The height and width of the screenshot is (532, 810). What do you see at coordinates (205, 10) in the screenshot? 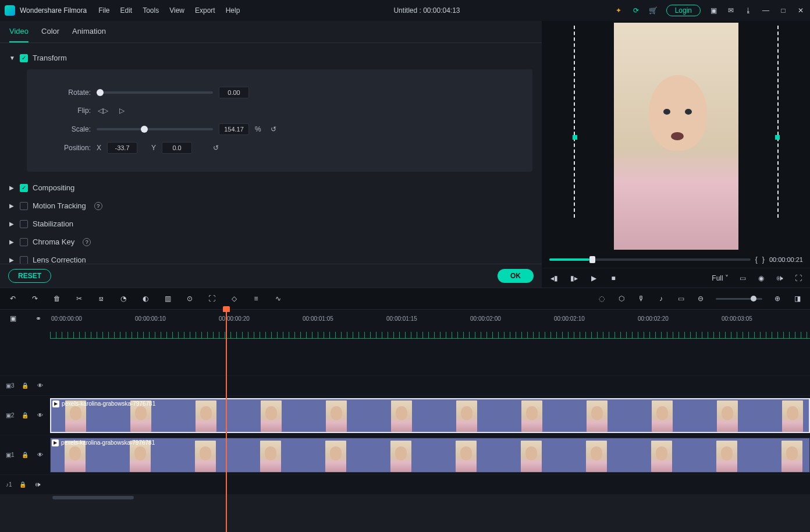
I see `menu-export: Export` at bounding box center [205, 10].